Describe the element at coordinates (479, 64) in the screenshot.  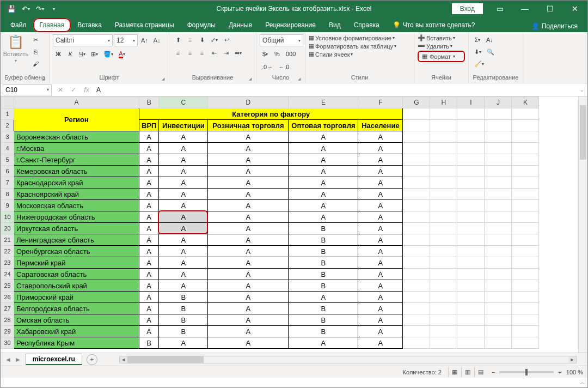
I see `clear-button: 🧹▾` at that location.